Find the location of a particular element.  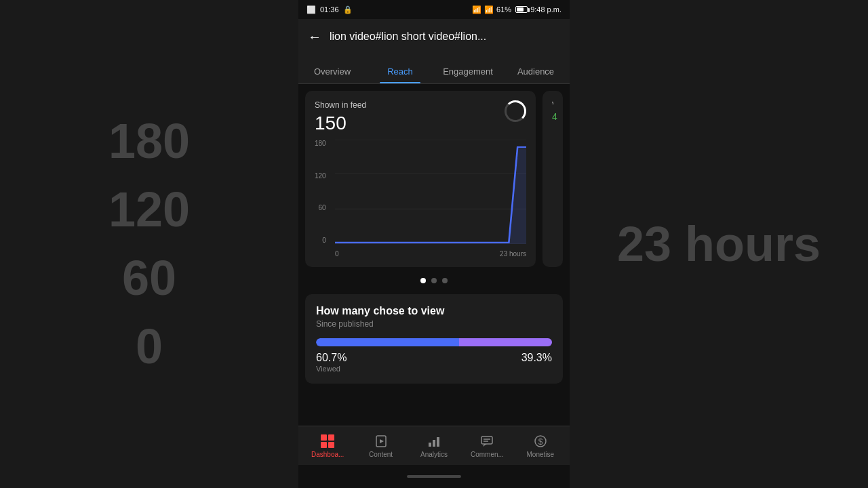

y-label-0: 0 is located at coordinates (324, 240).